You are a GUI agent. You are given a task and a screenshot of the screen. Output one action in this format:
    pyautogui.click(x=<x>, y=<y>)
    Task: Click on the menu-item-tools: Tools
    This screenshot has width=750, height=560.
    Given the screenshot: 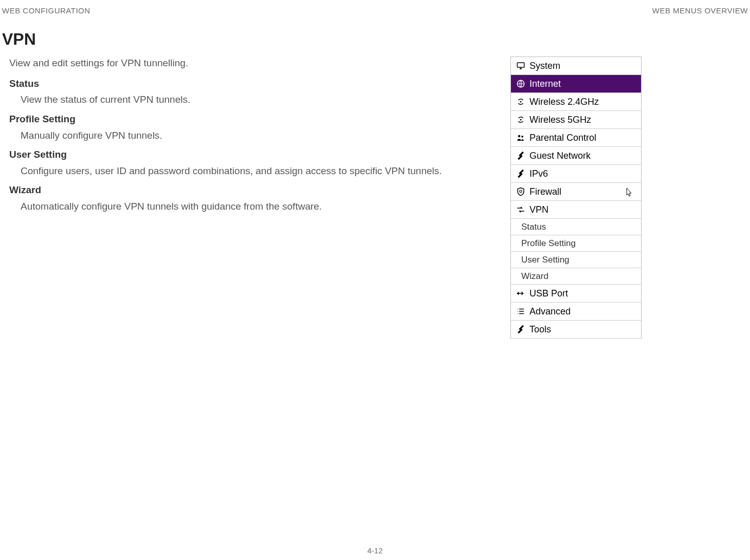 What is the action you would take?
    pyautogui.click(x=576, y=330)
    